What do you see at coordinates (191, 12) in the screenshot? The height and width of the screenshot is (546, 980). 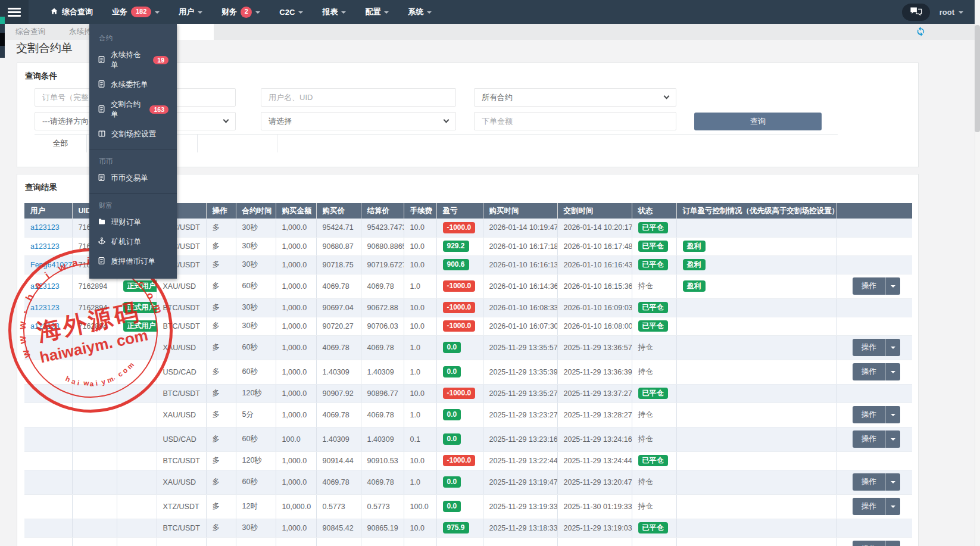 I see `nav-item-用户: 用户` at bounding box center [191, 12].